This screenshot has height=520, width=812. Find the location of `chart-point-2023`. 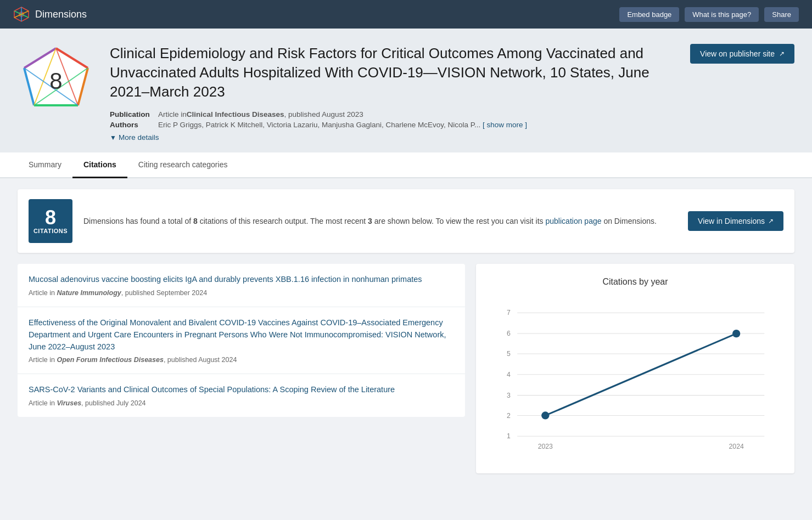

chart-point-2023 is located at coordinates (545, 416).